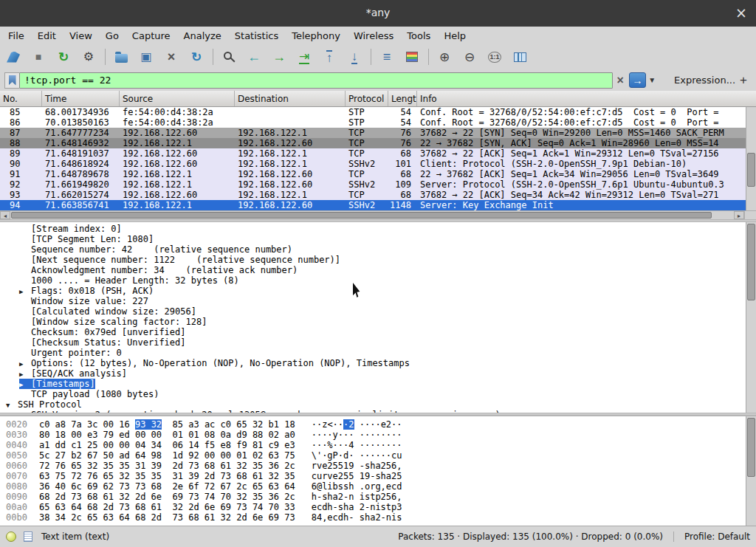  I want to click on filter-bookmark-icon, so click(12, 80).